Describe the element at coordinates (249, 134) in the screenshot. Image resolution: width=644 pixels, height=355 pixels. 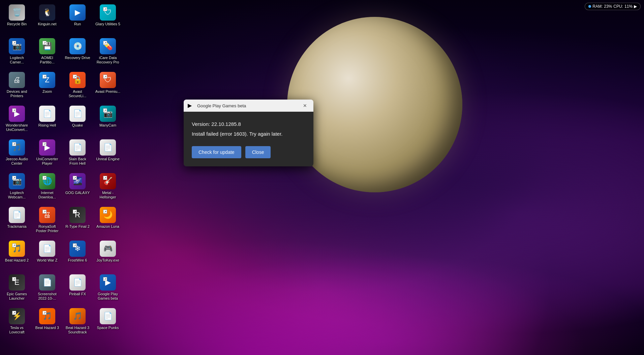
I see `dialog-error-text: Install failed (error 1603). Try again l…` at that location.